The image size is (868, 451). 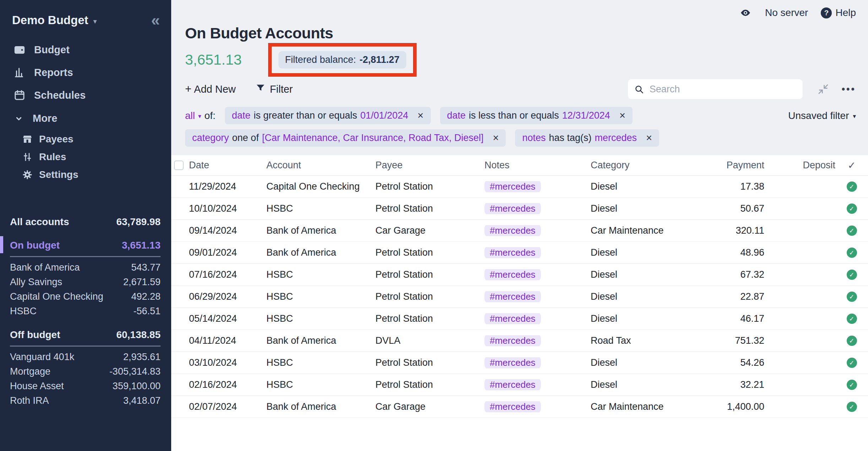 What do you see at coordinates (55, 20) in the screenshot?
I see `budget-switcher: Demo Budget ▾` at bounding box center [55, 20].